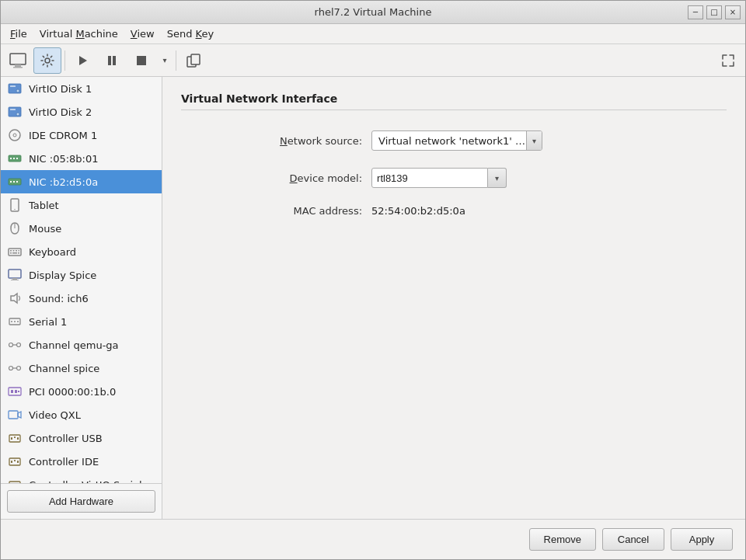 The height and width of the screenshot is (560, 746). I want to click on sidebar-item-sound-ich6: Sound: ich6, so click(81, 298).